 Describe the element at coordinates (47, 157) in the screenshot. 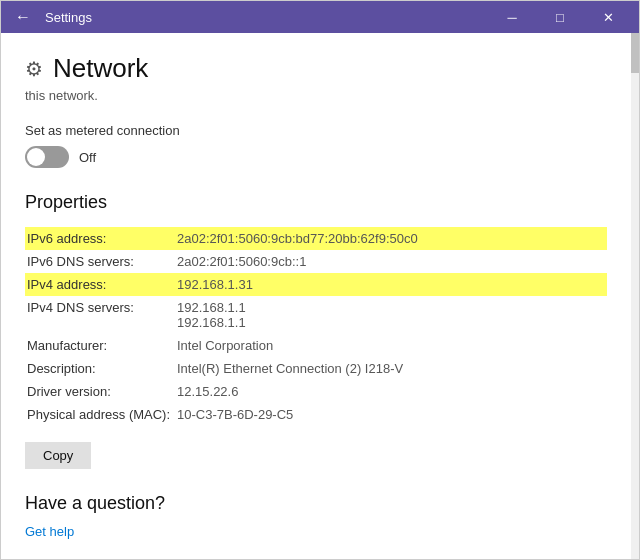

I see `metered-toggle` at that location.